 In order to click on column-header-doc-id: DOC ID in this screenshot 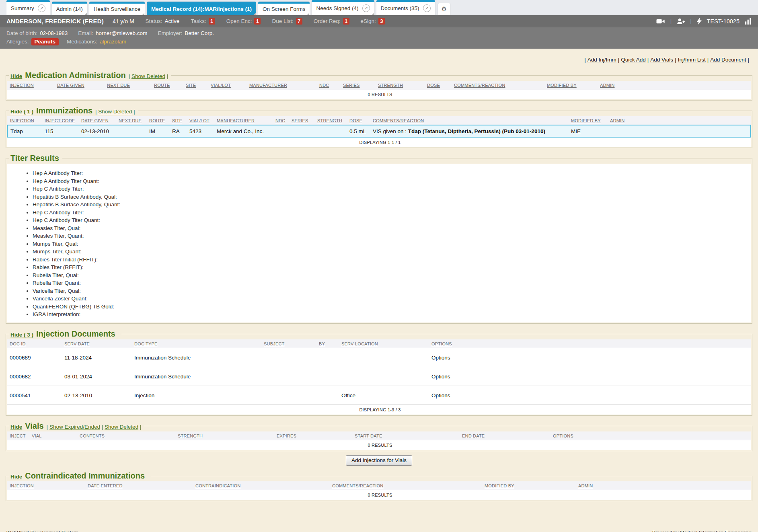, I will do `click(18, 344)`.